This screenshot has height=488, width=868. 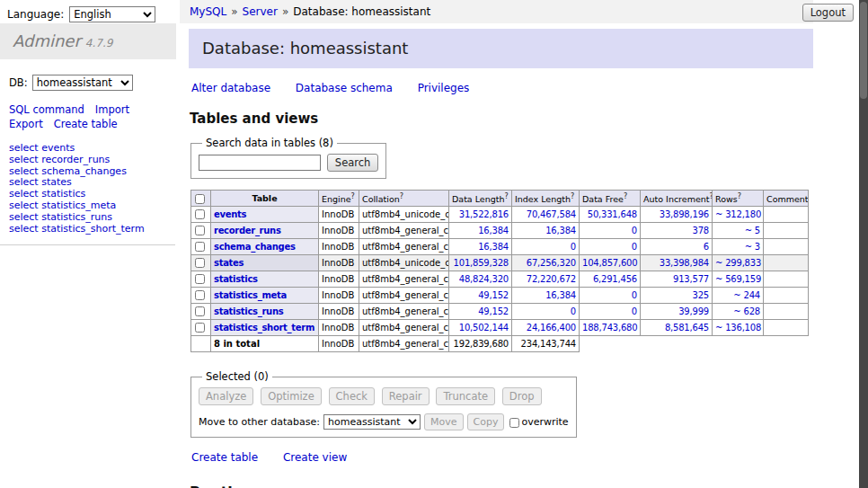 What do you see at coordinates (199, 200) in the screenshot?
I see `select-all-checkbox` at bounding box center [199, 200].